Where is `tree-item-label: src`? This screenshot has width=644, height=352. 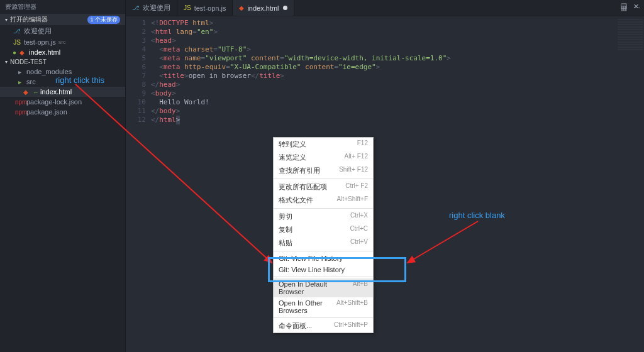 tree-item-label: src is located at coordinates (31, 82).